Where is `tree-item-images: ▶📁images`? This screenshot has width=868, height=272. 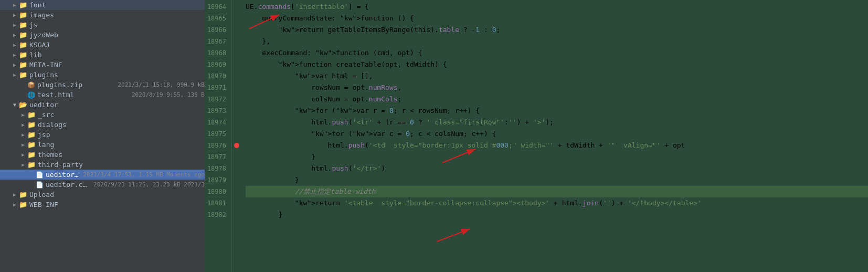 tree-item-images: ▶📁images is located at coordinates (102, 15).